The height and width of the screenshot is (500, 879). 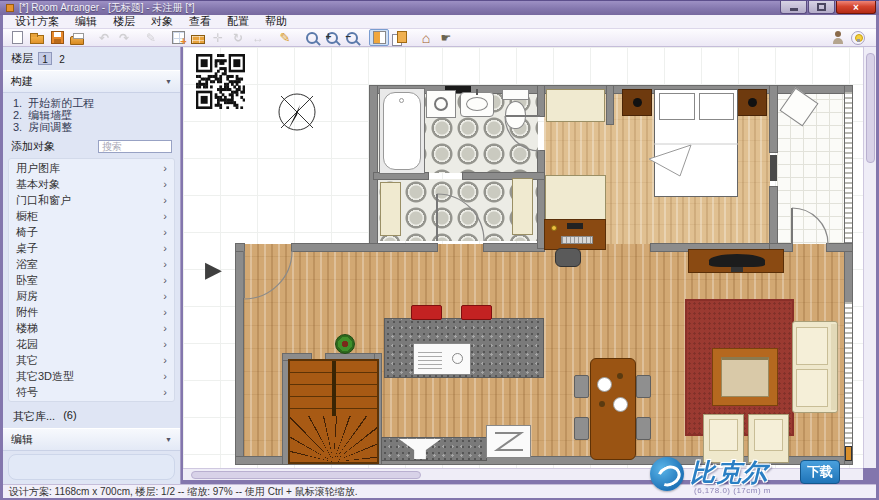 I want to click on category-item-9: 附件›, so click(x=92, y=312).